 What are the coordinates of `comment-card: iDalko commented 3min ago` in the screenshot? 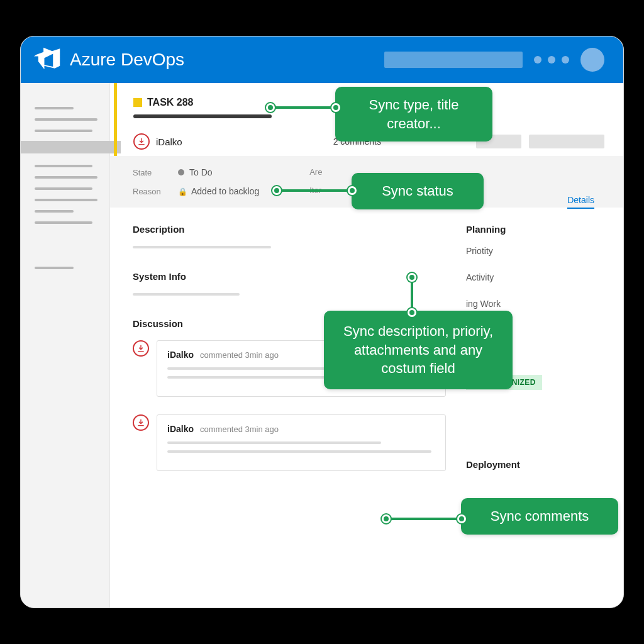 It's located at (301, 443).